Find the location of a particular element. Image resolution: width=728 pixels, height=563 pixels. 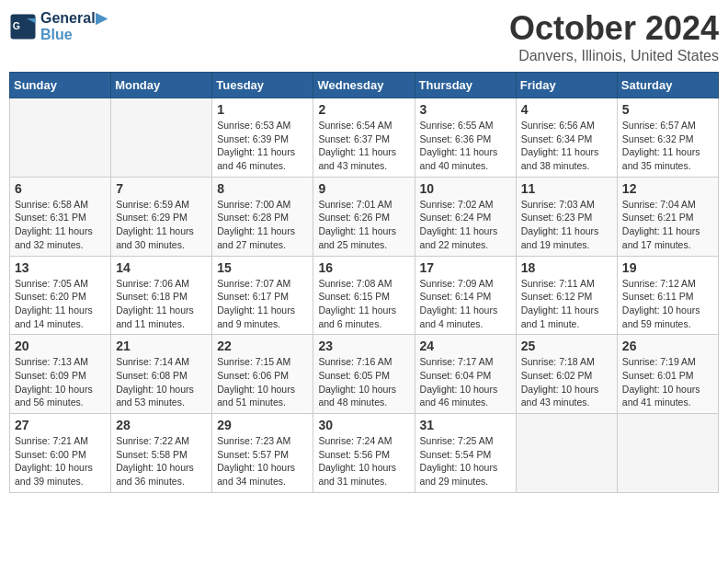

weekday-header: Thursday is located at coordinates (465, 86).